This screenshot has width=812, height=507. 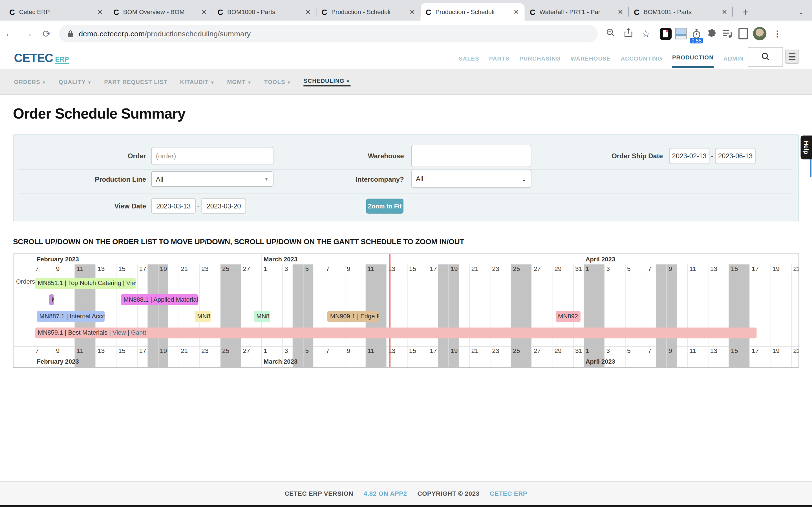 What do you see at coordinates (28, 34) in the screenshot?
I see `forward-button: →` at bounding box center [28, 34].